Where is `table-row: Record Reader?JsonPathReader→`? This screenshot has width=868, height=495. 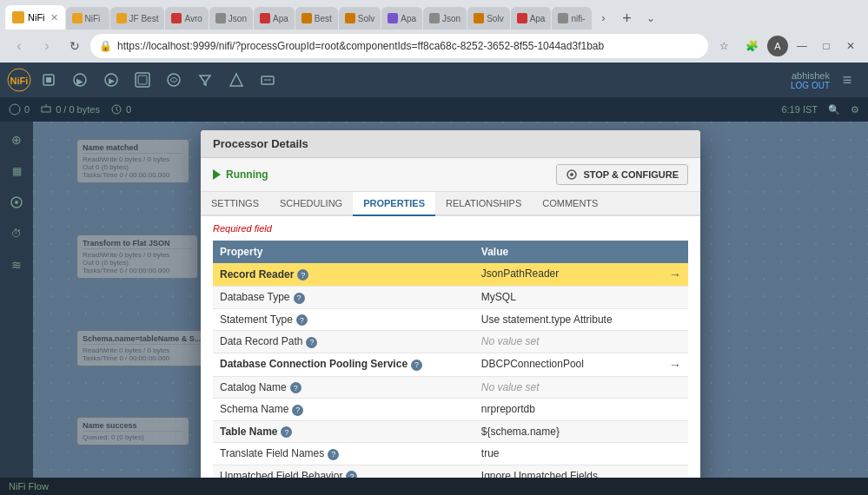
table-row: Record Reader?JsonPathReader→ is located at coordinates (450, 274).